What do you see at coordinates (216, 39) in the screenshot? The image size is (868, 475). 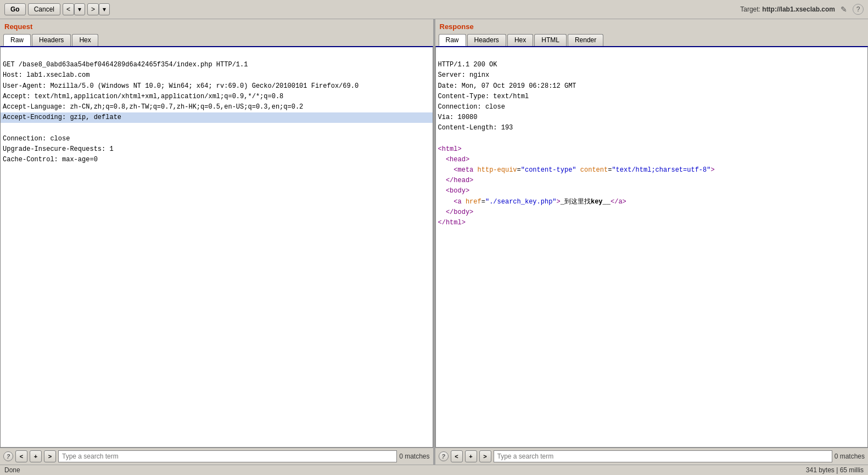 I see `request-tab-bar: Raw Headers Hex` at bounding box center [216, 39].